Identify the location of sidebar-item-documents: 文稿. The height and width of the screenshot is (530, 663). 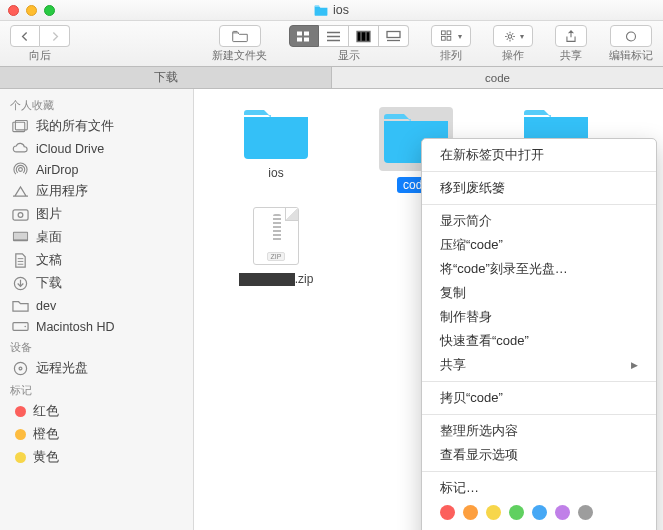
(96, 260).